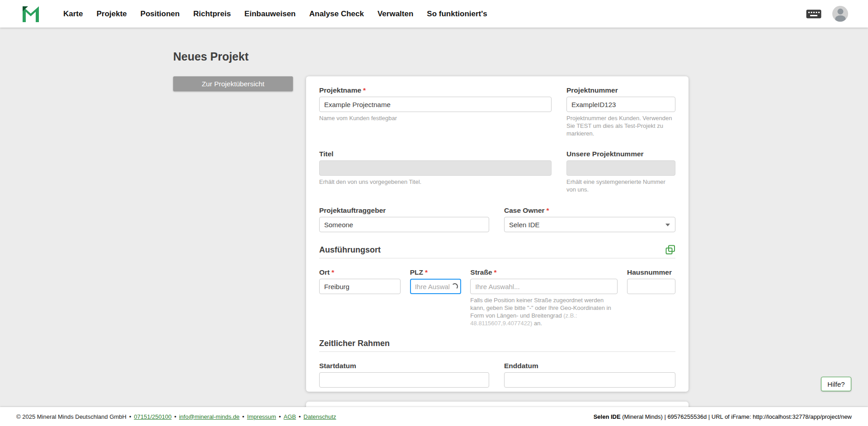 The width and height of the screenshot is (868, 426). What do you see at coordinates (541, 308) in the screenshot?
I see `strasse-helper-main: Falls die Position keiner Straße zugeord…` at bounding box center [541, 308].